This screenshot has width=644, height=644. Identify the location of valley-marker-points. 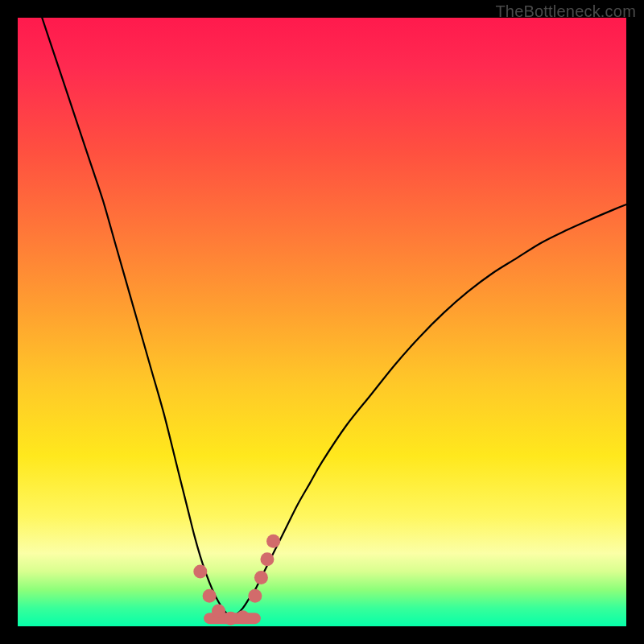
(237, 580).